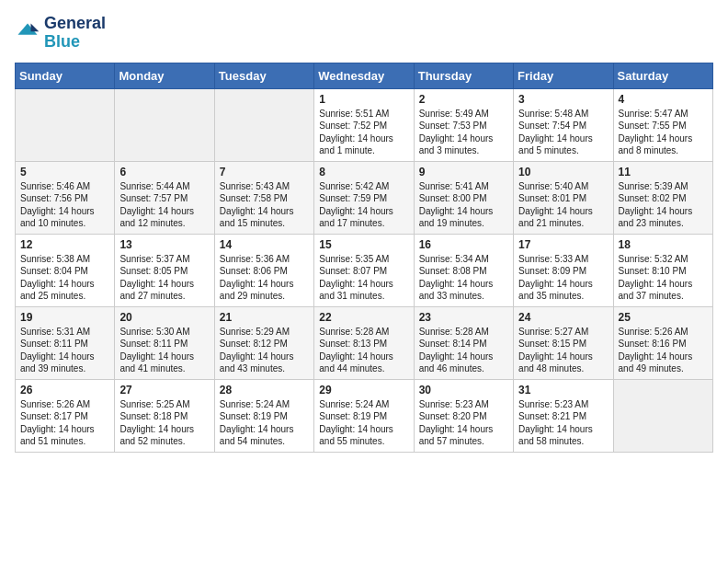 This screenshot has width=728, height=563. I want to click on calendar-cell: 25Sunrise: 5:26 AM Sunset: 8:16 PM Dayli…, so click(663, 342).